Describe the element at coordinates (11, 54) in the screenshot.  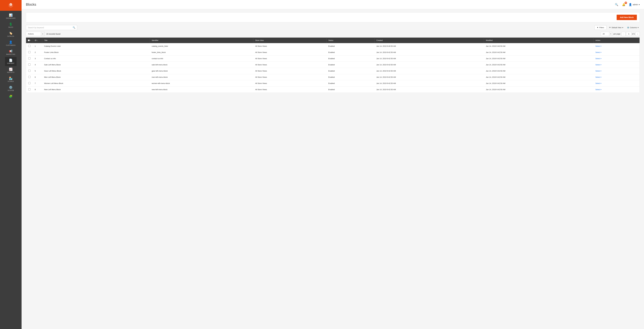
I see `sidebar-item-label-marketing: MARKETING` at that location.